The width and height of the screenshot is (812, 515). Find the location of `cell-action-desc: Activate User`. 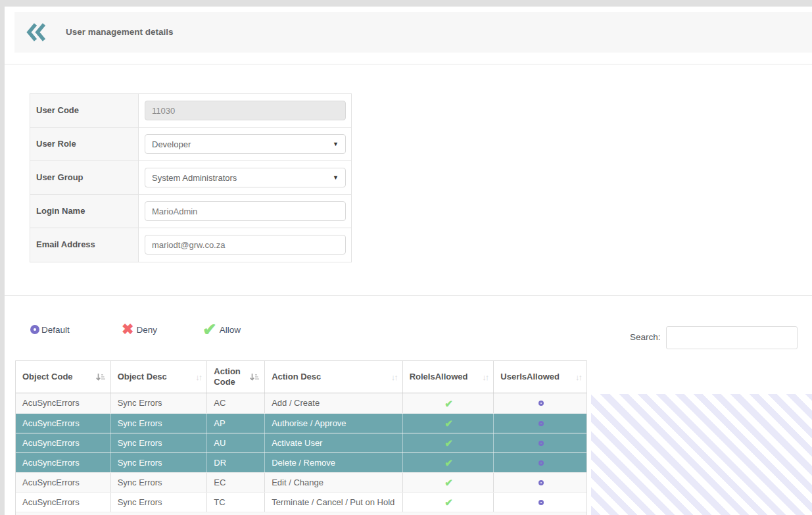

cell-action-desc: Activate User is located at coordinates (334, 443).